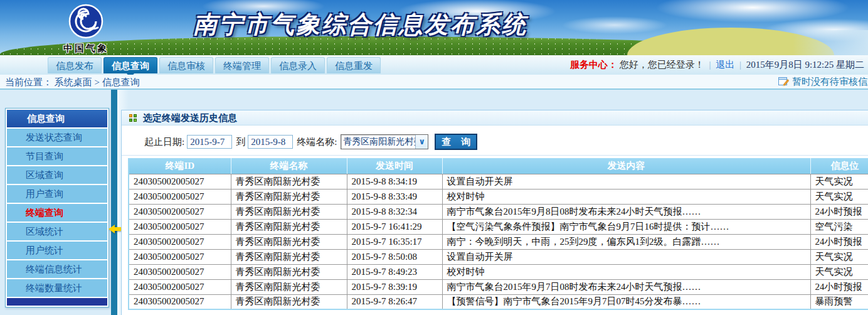 The width and height of the screenshot is (868, 315). I want to click on col-send-content: 发送内容, so click(626, 166).